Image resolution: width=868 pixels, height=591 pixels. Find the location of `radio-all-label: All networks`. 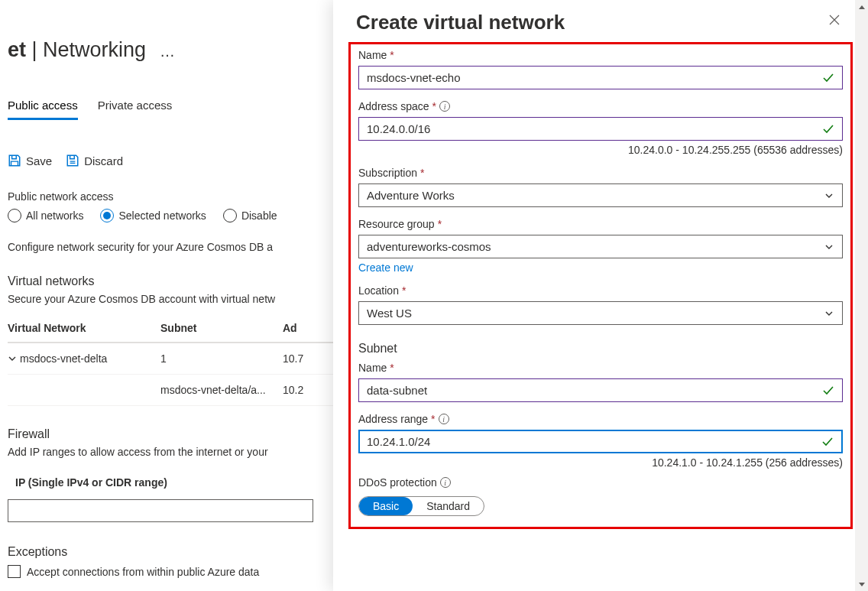

radio-all-label: All networks is located at coordinates (55, 216).